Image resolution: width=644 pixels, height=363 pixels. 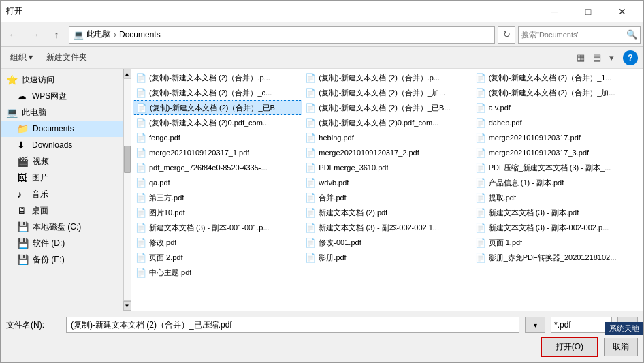 I want to click on sidebar-item-this-pc: 💻此电脑, so click(x=61, y=112).